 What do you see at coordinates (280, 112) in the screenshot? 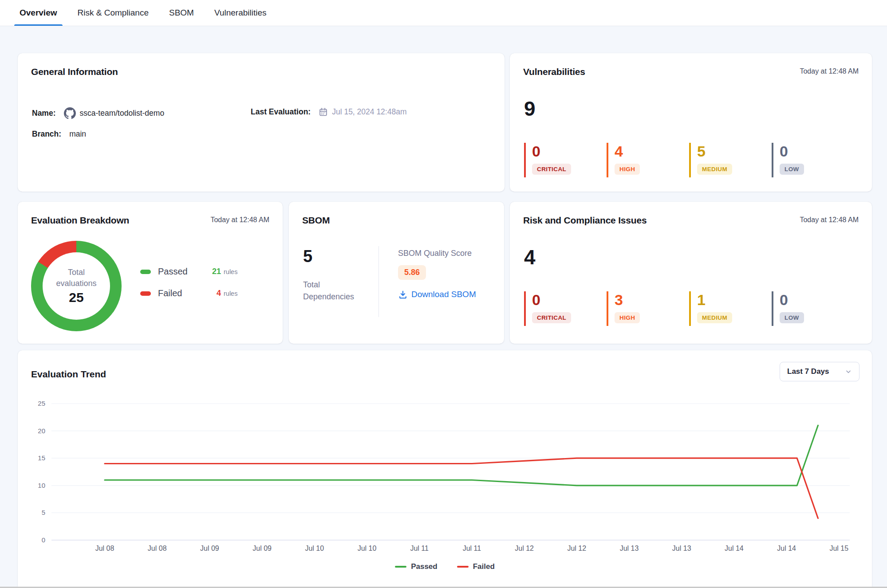
I see `last-evaluation-label: Last Evaluation:` at bounding box center [280, 112].